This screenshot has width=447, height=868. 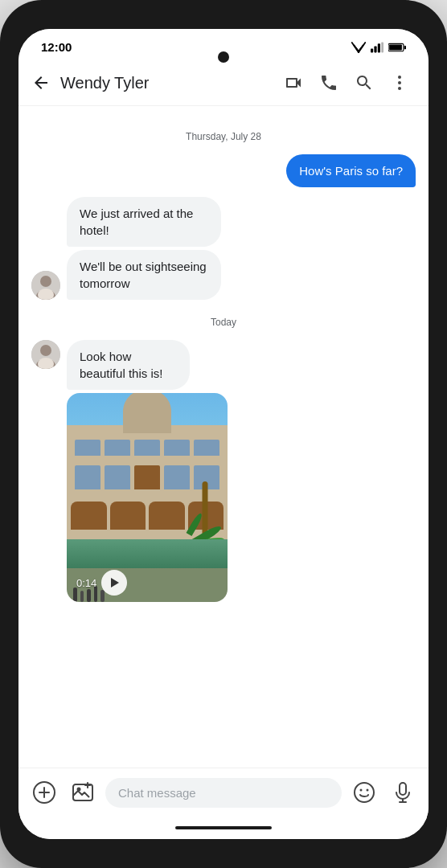 I want to click on status-icons, so click(x=379, y=47).